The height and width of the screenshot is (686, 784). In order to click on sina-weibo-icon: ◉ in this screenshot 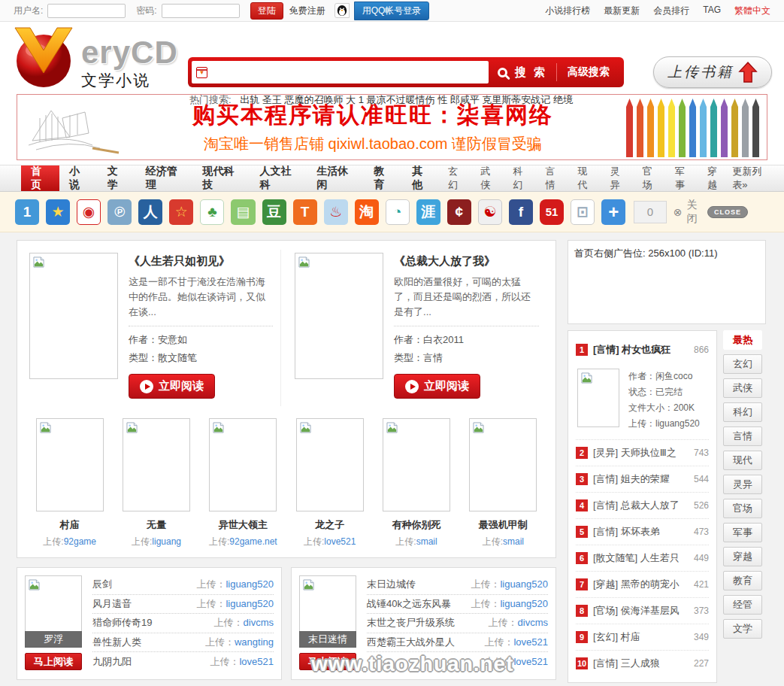, I will do `click(89, 212)`.